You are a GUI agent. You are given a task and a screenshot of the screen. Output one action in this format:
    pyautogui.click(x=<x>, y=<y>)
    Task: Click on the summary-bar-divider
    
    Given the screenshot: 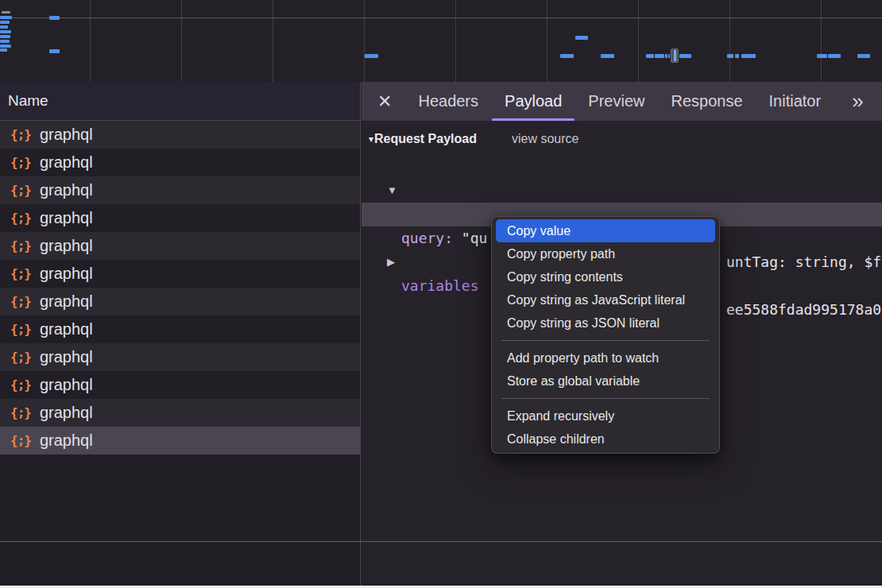 What is the action you would take?
    pyautogui.click(x=441, y=542)
    